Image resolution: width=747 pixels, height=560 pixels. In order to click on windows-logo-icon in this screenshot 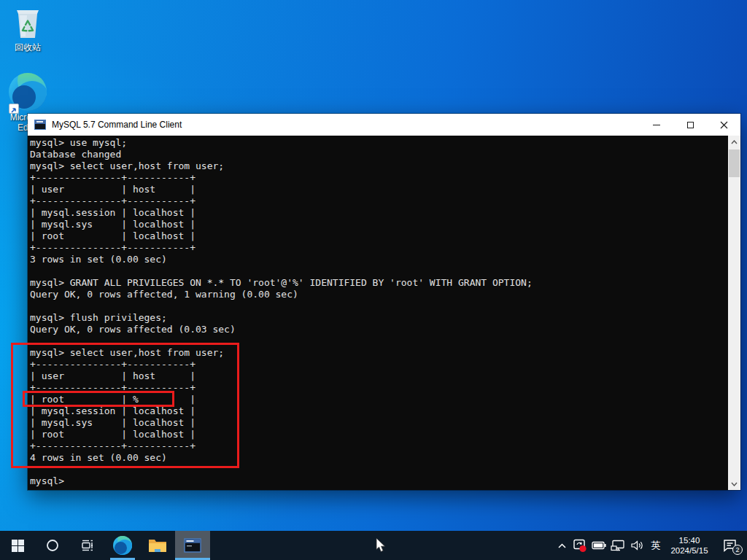, I will do `click(18, 545)`.